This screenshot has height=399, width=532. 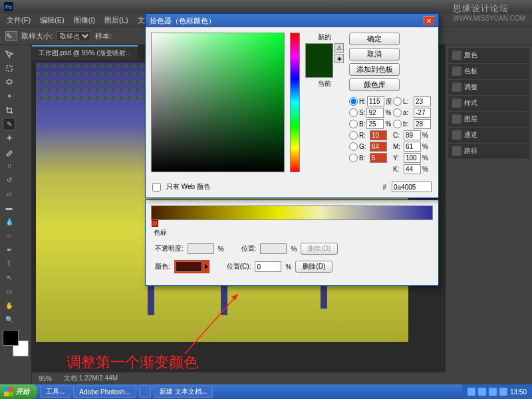 What do you see at coordinates (489, 71) in the screenshot?
I see `panel-swatches: 色板` at bounding box center [489, 71].